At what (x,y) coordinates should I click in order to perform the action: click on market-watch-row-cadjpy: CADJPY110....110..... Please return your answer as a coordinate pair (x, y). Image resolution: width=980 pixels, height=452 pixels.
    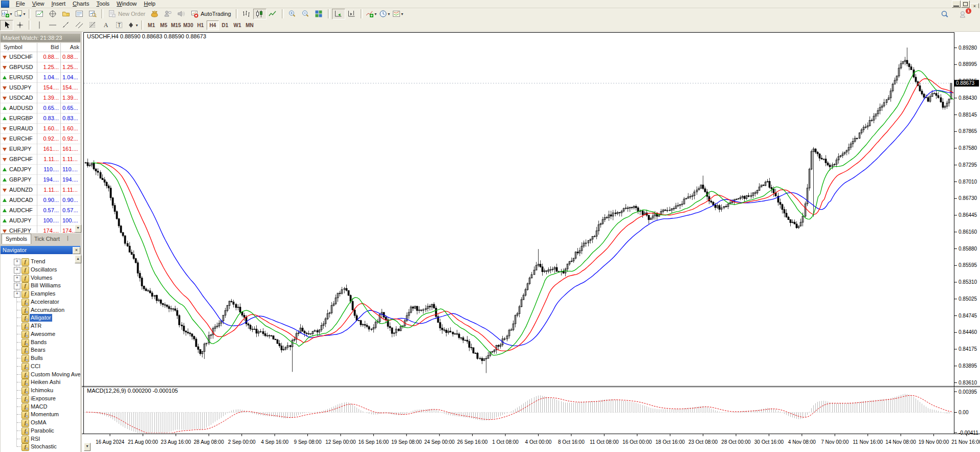
    Looking at the image, I should click on (40, 170).